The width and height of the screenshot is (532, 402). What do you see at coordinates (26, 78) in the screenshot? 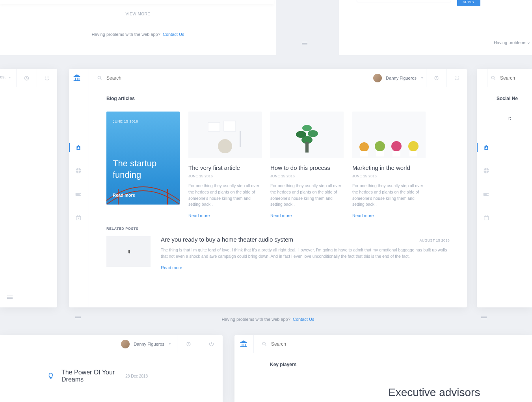
I see `clock-icon` at bounding box center [26, 78].